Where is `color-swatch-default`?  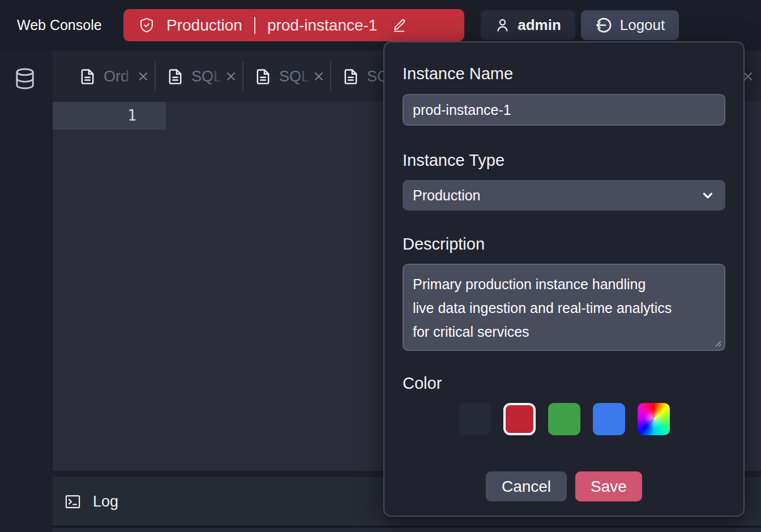
color-swatch-default is located at coordinates (474, 419).